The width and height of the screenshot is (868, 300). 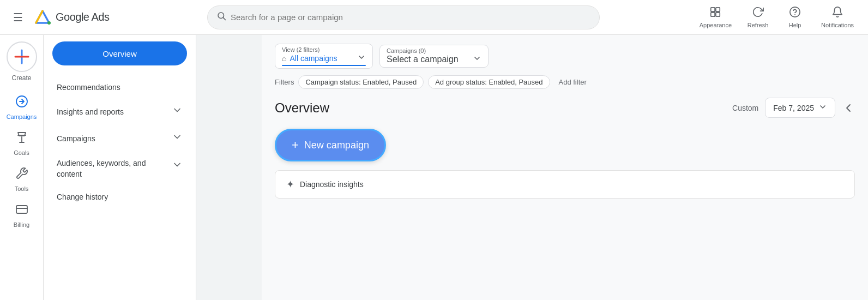 What do you see at coordinates (120, 111) in the screenshot?
I see `sidebar-item-insights: Insights and reports` at bounding box center [120, 111].